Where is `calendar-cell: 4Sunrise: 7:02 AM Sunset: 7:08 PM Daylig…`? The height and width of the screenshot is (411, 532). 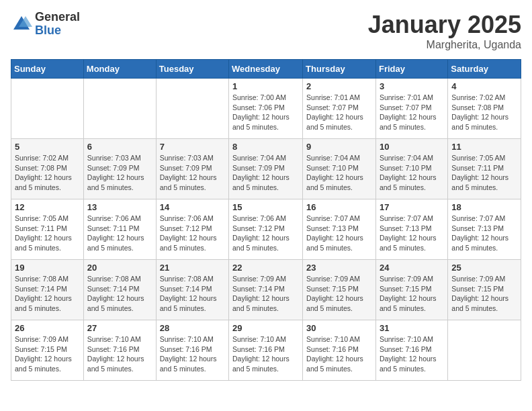
calendar-cell: 4Sunrise: 7:02 AM Sunset: 7:08 PM Daylig… is located at coordinates (485, 109).